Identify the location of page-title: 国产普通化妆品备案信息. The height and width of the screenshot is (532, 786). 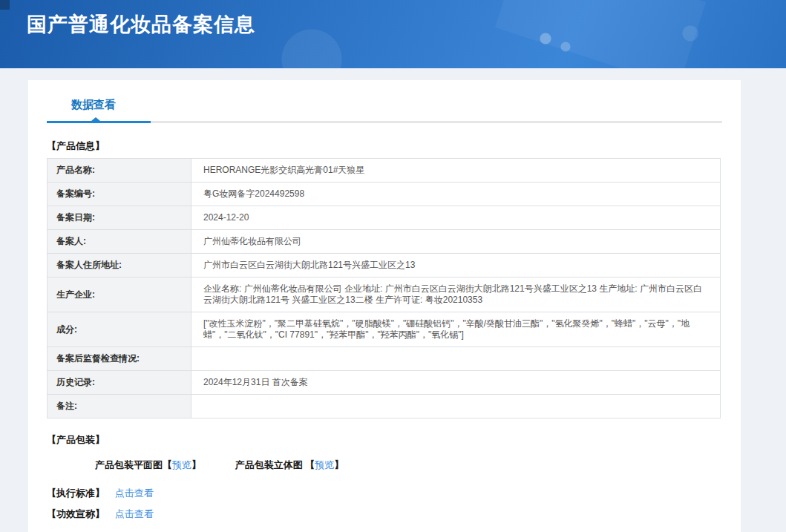
(141, 24).